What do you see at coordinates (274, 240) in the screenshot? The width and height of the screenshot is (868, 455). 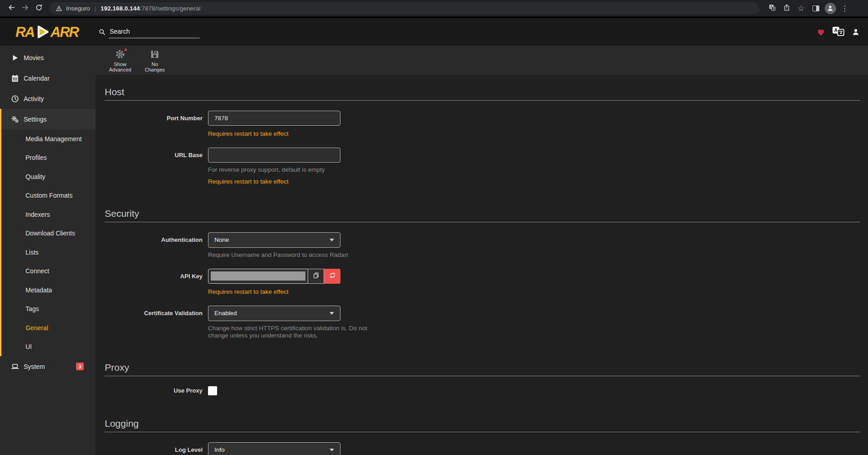 I see `authentication-select: None` at bounding box center [274, 240].